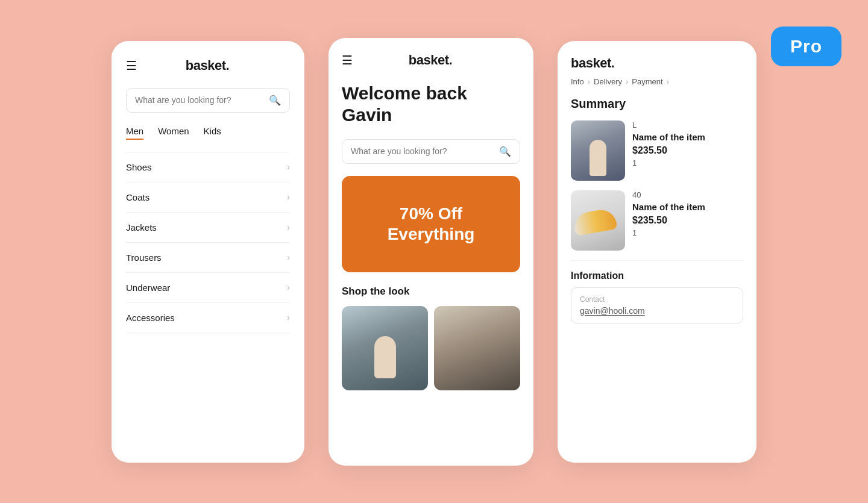 This screenshot has height=503, width=868. What do you see at coordinates (208, 100) in the screenshot?
I see `search-bar-1: 🔍` at bounding box center [208, 100].